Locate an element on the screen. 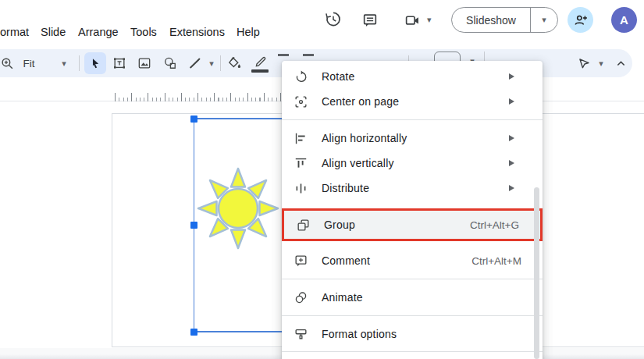  group-icon is located at coordinates (303, 225).